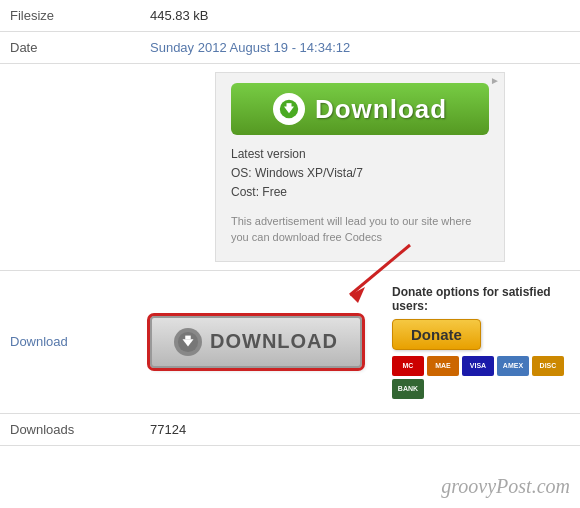  Describe the element at coordinates (360, 230) in the screenshot. I see `ad-disclaimer: This advertisement will lead you to our …` at that location.